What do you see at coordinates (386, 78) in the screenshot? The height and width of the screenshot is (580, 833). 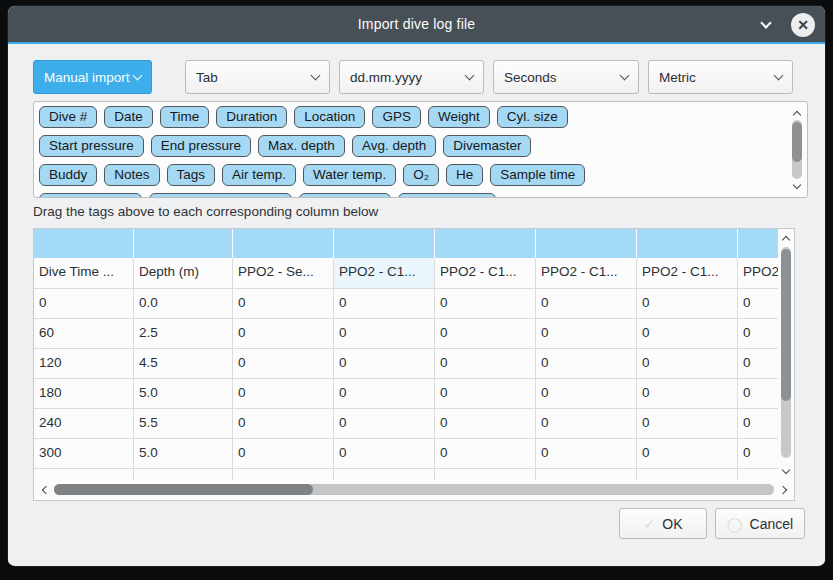 I see `date-format-value: dd.mm.yyyy` at bounding box center [386, 78].